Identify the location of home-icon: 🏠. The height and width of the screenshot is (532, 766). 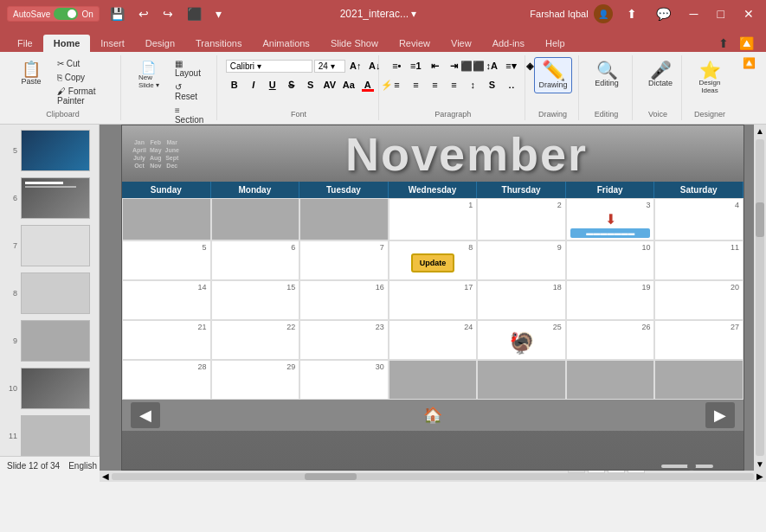
(433, 415).